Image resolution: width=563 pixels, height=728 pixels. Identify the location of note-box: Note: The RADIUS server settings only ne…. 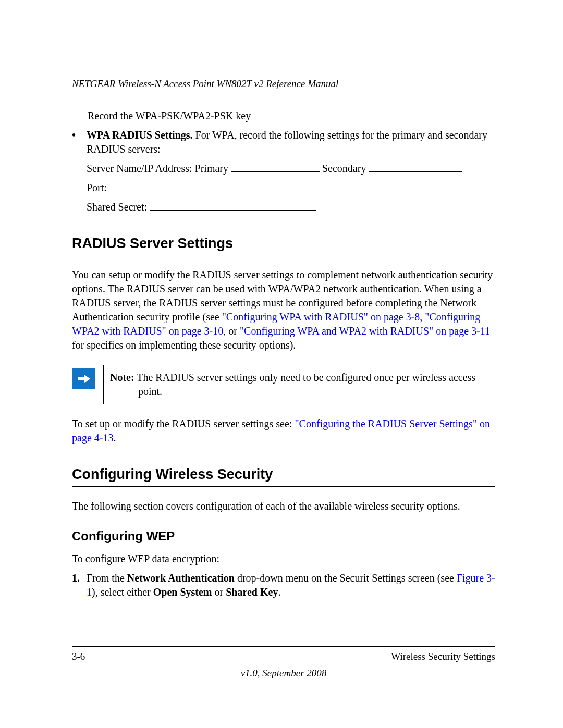
(299, 385).